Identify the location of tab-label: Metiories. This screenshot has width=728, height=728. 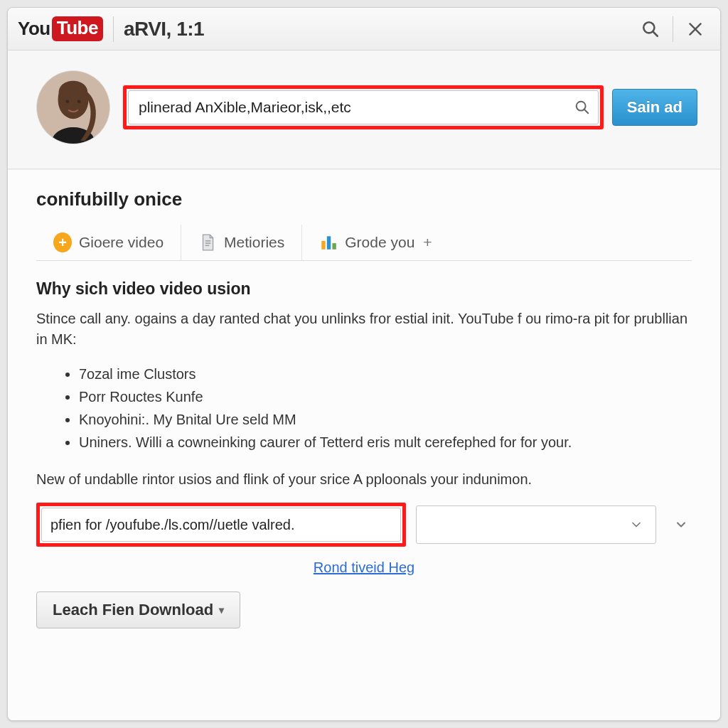
(255, 242).